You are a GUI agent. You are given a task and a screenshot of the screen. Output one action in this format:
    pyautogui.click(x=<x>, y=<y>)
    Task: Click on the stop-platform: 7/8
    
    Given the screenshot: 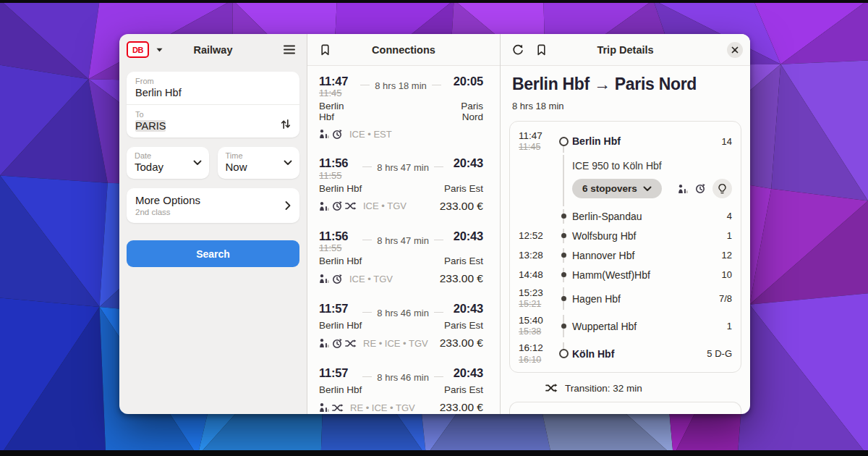 What is the action you would take?
    pyautogui.click(x=723, y=298)
    